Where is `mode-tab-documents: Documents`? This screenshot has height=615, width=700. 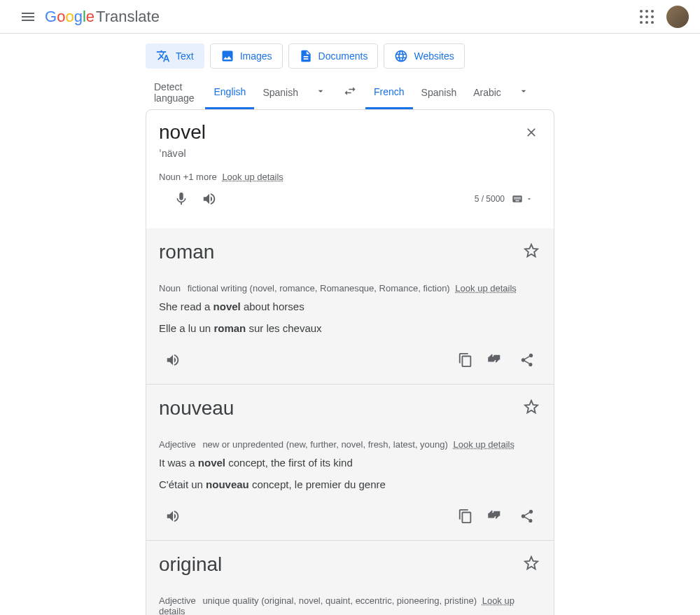
mode-tab-documents: Documents is located at coordinates (333, 56).